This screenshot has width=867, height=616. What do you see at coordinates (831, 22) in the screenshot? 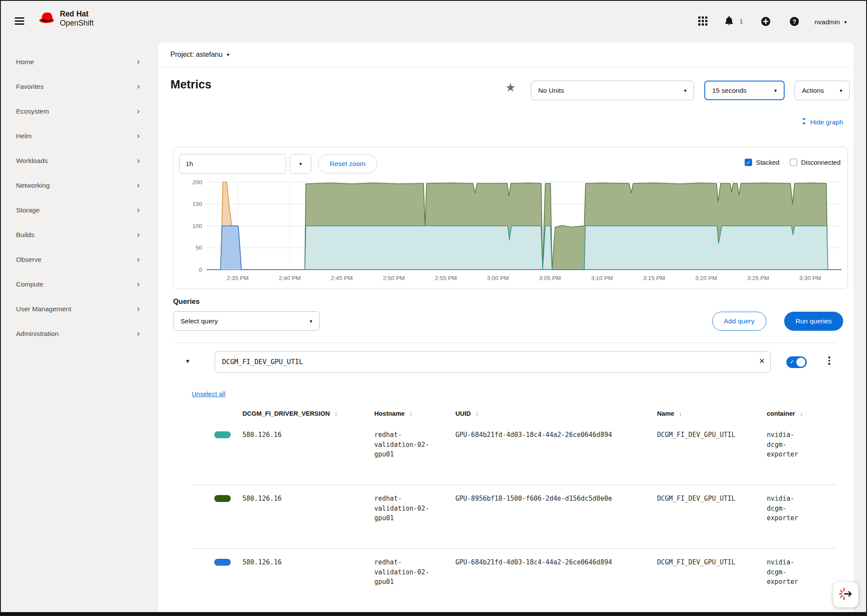
I see `user-menu: nvadmin ▾` at bounding box center [831, 22].